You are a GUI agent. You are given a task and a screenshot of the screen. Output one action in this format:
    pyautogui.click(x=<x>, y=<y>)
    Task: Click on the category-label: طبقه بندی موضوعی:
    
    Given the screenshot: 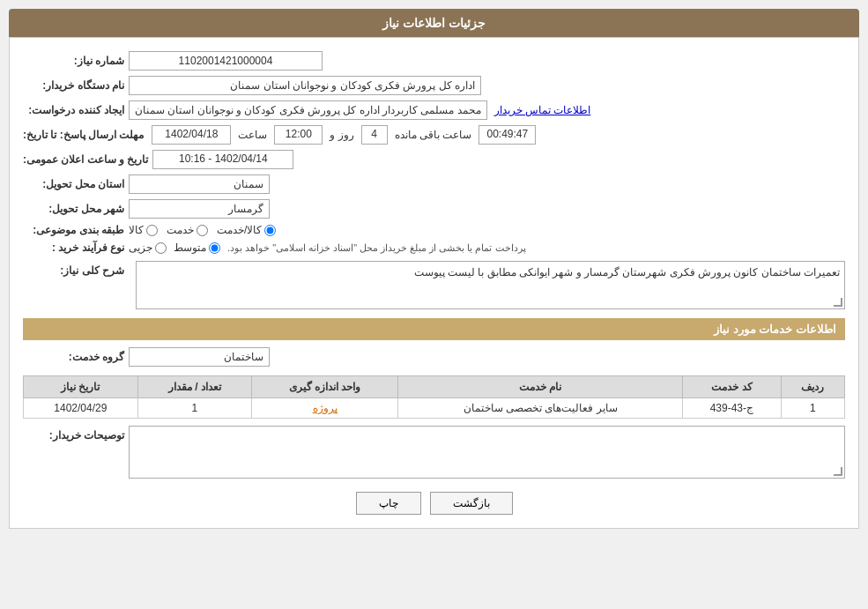 What is the action you would take?
    pyautogui.click(x=76, y=230)
    